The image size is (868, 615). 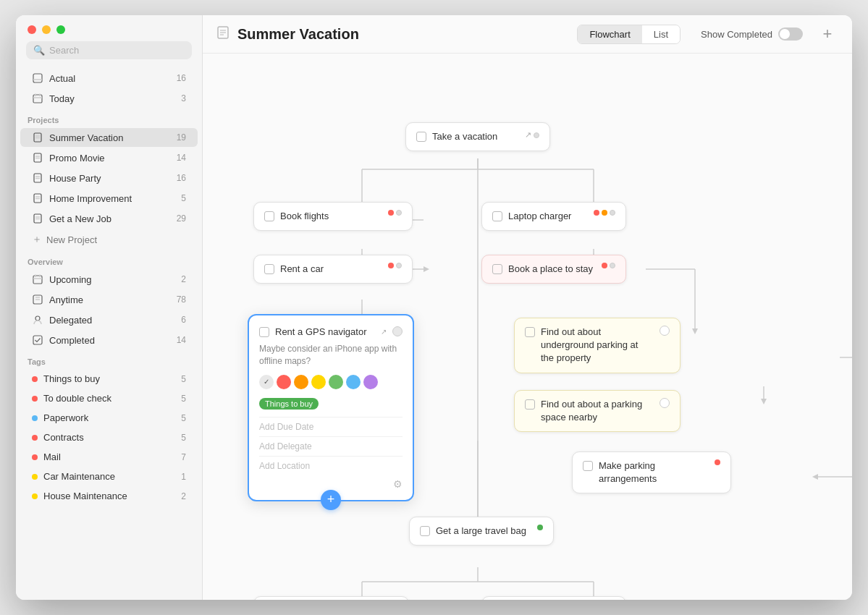 What do you see at coordinates (109, 476) in the screenshot?
I see `sidebar-item-car-maintenance: Car Maintenance 1` at bounding box center [109, 476].